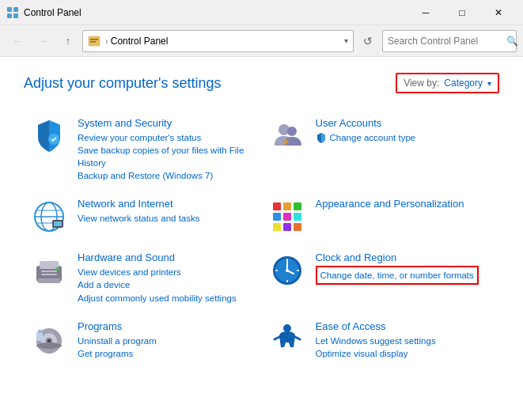 The height and width of the screenshot is (420, 523). What do you see at coordinates (498, 13) in the screenshot?
I see `close-button: ✕` at bounding box center [498, 13].